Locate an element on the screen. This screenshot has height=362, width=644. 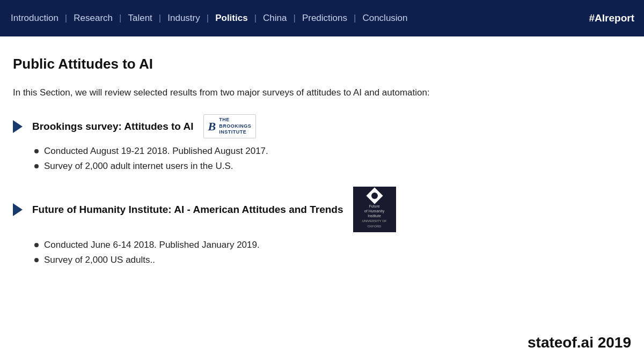
brookings-header: Brookings survey: Attitudes to AI B THEB… is located at coordinates (322, 127).